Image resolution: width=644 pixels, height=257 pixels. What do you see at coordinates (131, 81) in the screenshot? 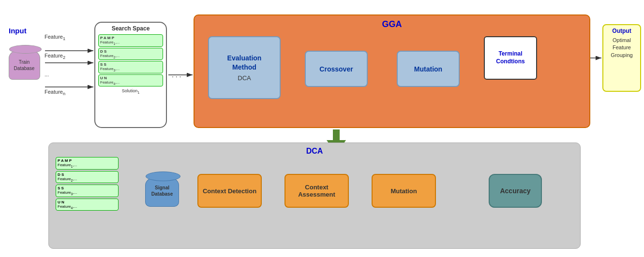
I see `ss-group-un: U N Feature4,...` at bounding box center [131, 81].